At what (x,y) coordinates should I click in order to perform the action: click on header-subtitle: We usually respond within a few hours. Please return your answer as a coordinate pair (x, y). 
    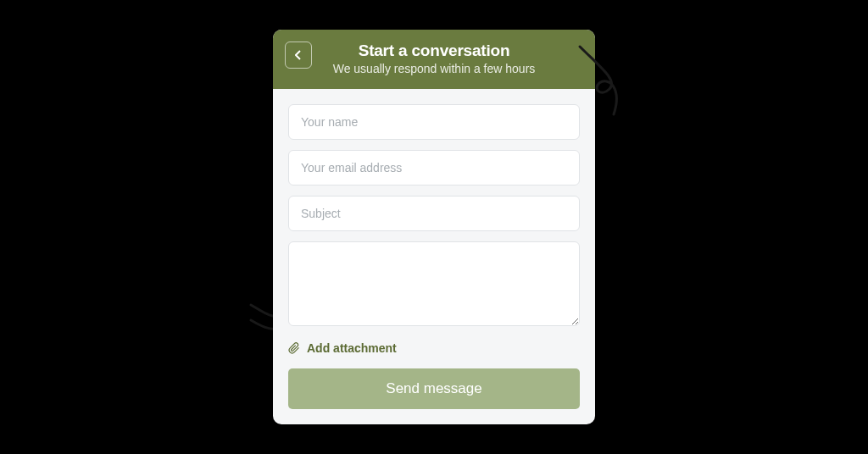
    Looking at the image, I should click on (434, 69).